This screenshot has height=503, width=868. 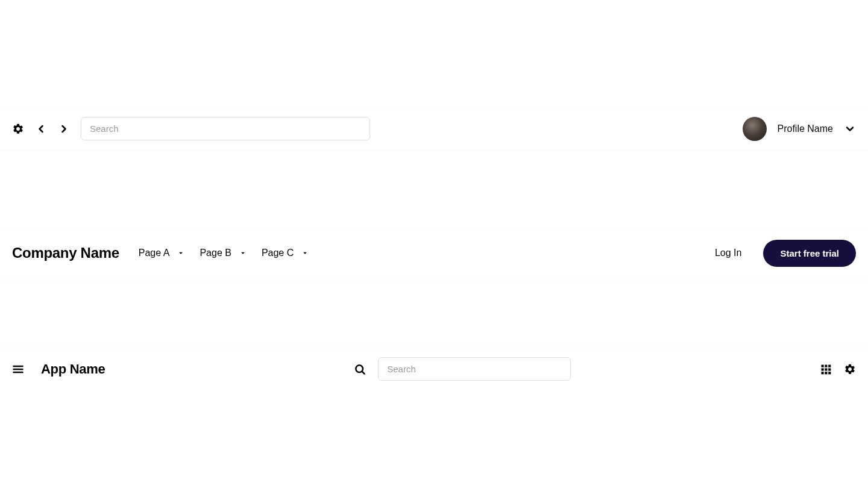 I want to click on nav-pages: Page A Page B Page C, so click(x=224, y=253).